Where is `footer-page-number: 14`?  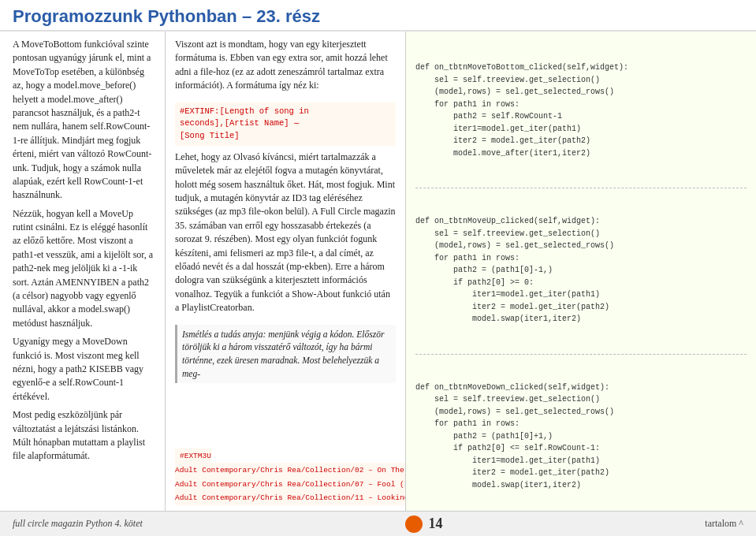 footer-page-number: 14 is located at coordinates (436, 523).